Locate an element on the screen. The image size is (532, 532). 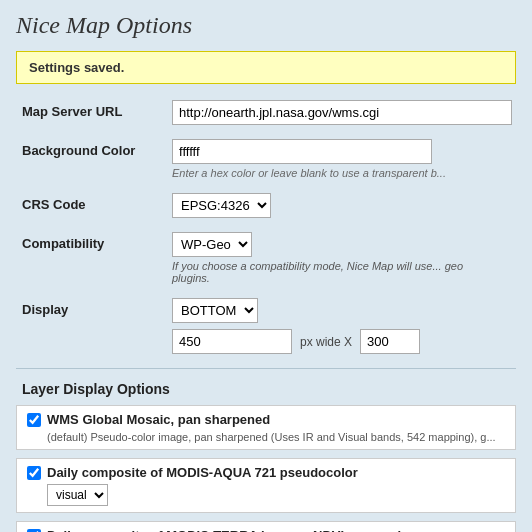
display-label: Display is located at coordinates (97, 308).